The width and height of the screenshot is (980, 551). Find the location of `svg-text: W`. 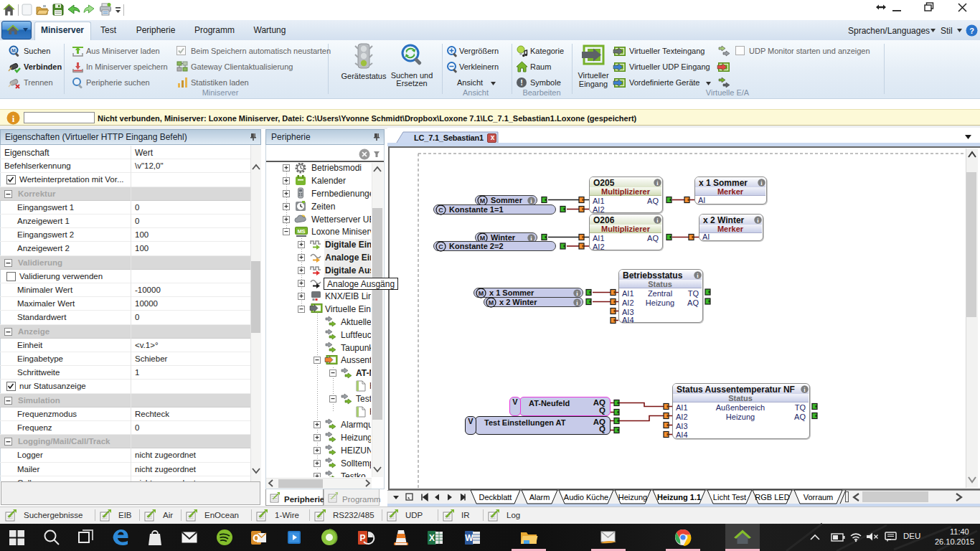

svg-text: W is located at coordinates (469, 538).